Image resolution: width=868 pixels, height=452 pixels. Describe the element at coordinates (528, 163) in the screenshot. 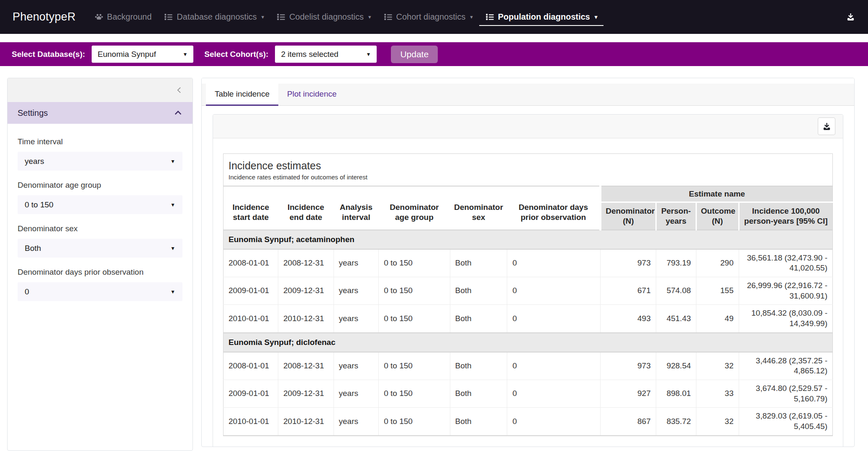

I see `table-title-row: Incidence estimates` at that location.